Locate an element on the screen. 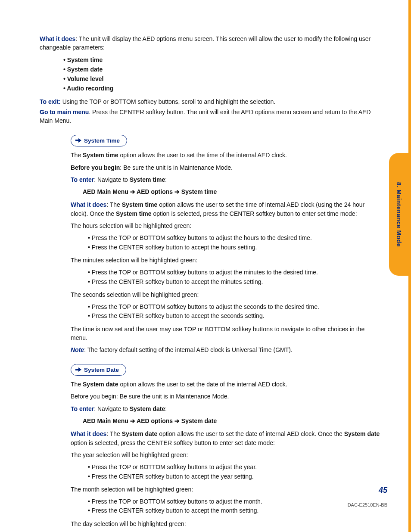  section-tab: 8. Maintenance Mode is located at coordinates (399, 215).